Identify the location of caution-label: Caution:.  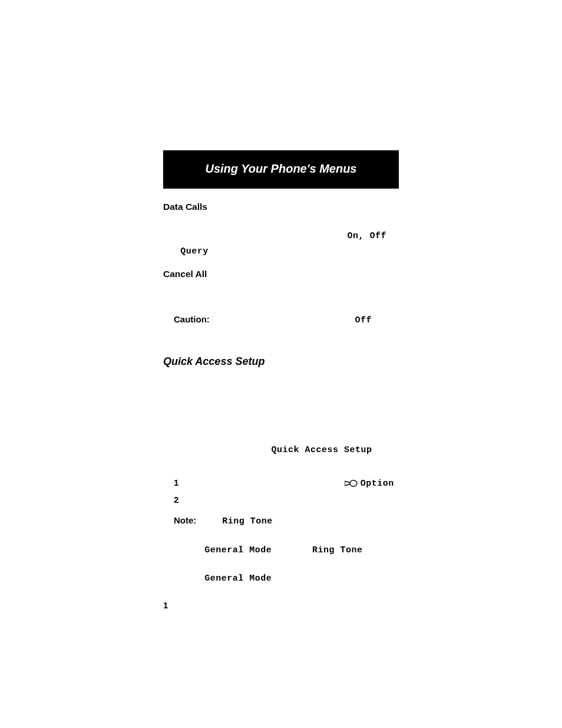
(192, 319).